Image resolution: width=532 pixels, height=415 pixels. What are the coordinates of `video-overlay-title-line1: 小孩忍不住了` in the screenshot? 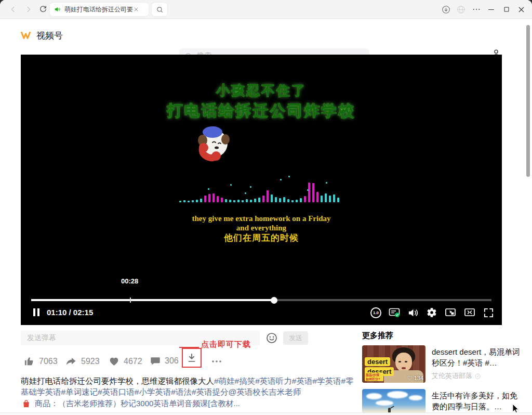 It's located at (261, 90).